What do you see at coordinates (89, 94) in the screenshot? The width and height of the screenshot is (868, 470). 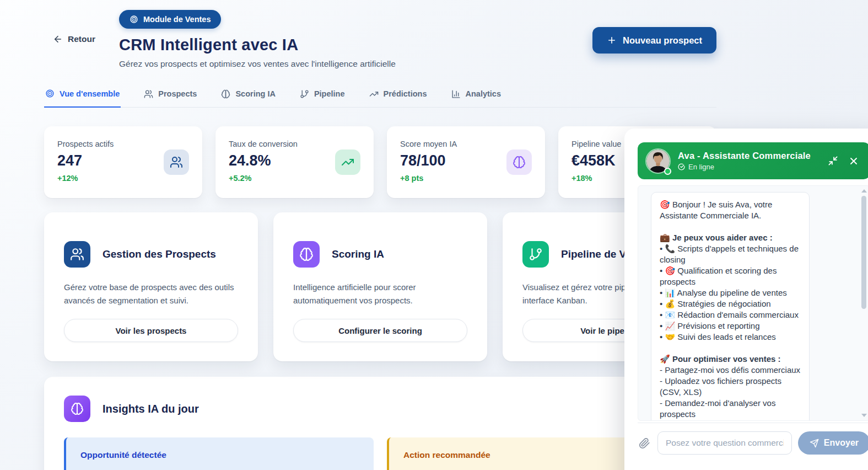 I see `tab-label: Vue d'ensemble` at bounding box center [89, 94].